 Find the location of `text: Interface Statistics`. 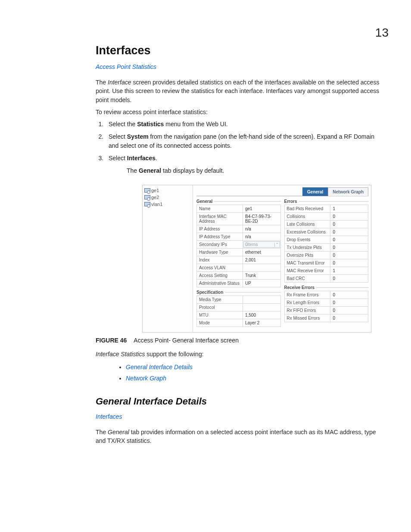

text: Interface Statistics is located at coordinates (120, 354).